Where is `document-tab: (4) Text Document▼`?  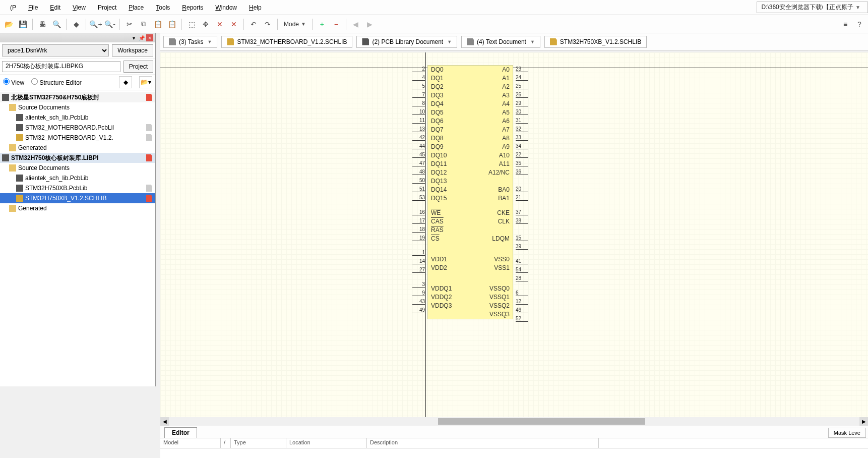 document-tab: (4) Text Document▼ is located at coordinates (501, 42).